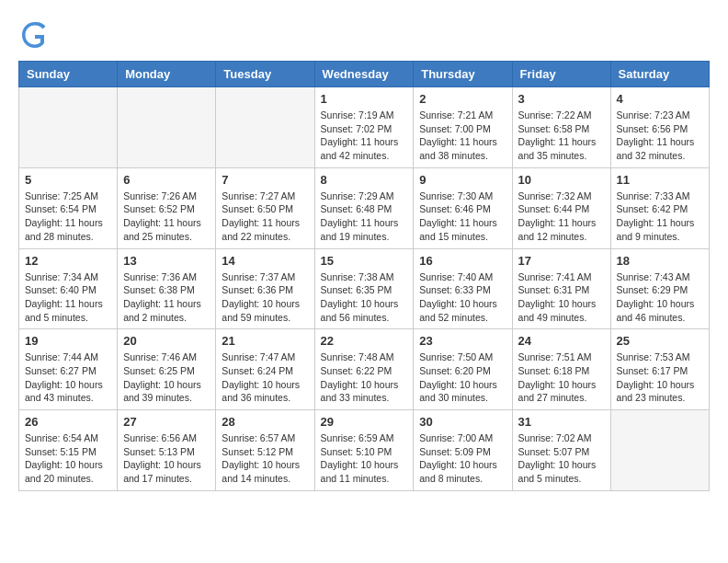 This screenshot has height=563, width=728. What do you see at coordinates (463, 289) in the screenshot?
I see `calendar-cell: 16Sunrise: 7:40 AM Sunset: 6:33 PM Dayli…` at bounding box center [463, 289].